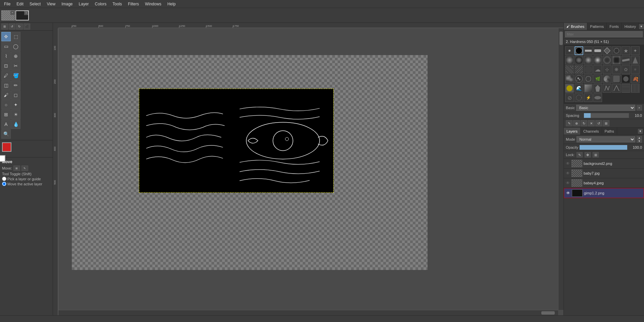  What do you see at coordinates (630, 26) in the screenshot?
I see `tab-history: History` at bounding box center [630, 26].